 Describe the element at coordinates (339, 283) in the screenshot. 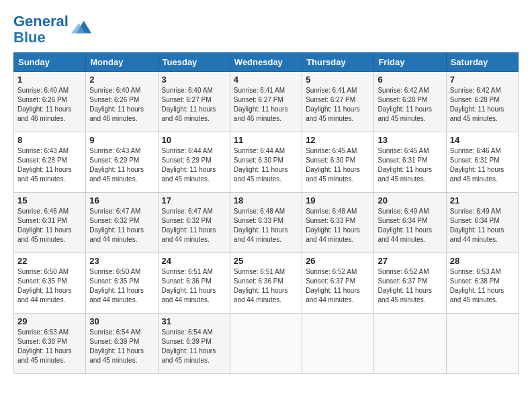

I see `calendar-cell: 26 Sunrise: 6:52 AM Sunset: 6:37 PM Dayl…` at that location.